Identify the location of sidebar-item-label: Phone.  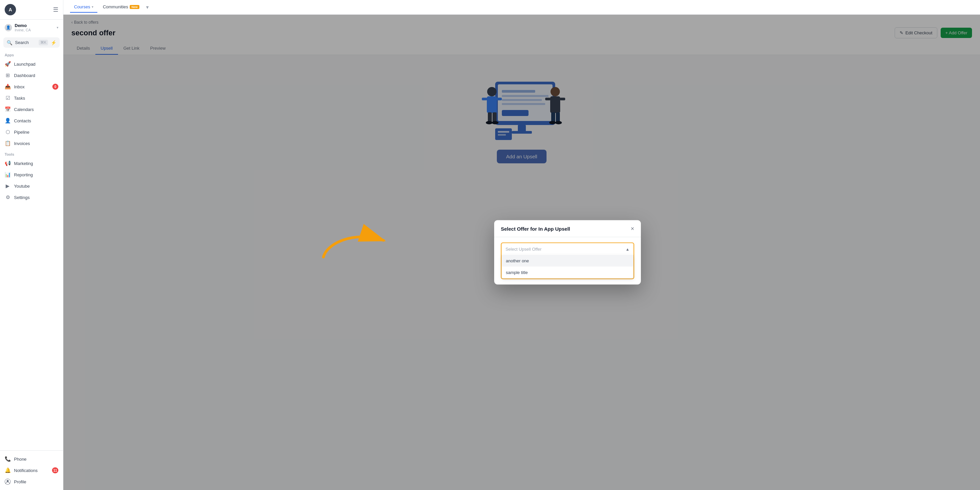
(36, 459).